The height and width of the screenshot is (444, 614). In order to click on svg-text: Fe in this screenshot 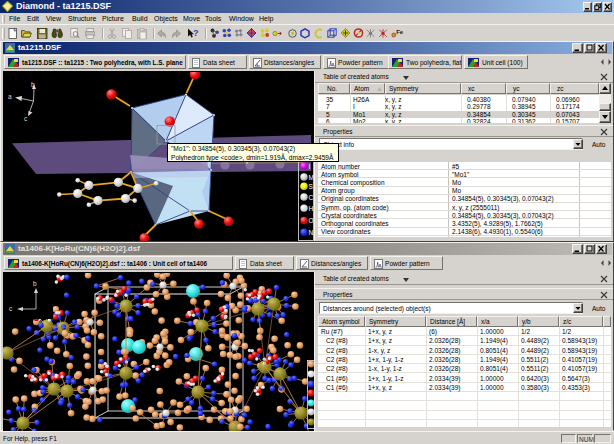, I will do `click(400, 32)`.